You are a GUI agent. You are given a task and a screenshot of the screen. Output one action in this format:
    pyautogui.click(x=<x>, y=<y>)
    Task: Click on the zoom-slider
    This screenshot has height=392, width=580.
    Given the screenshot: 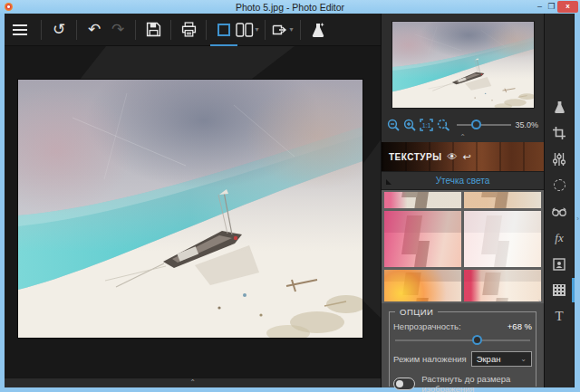 What is the action you would take?
    pyautogui.click(x=484, y=125)
    